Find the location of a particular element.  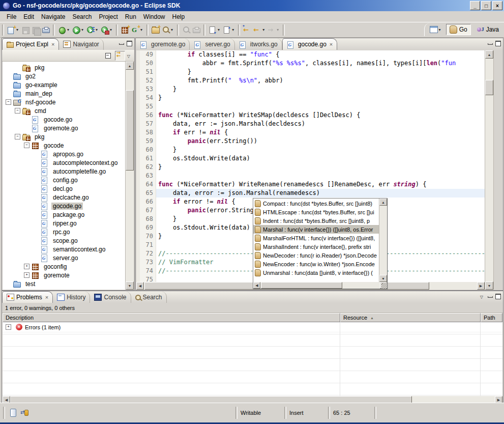

fast-view-icon is located at coordinates (13, 413).